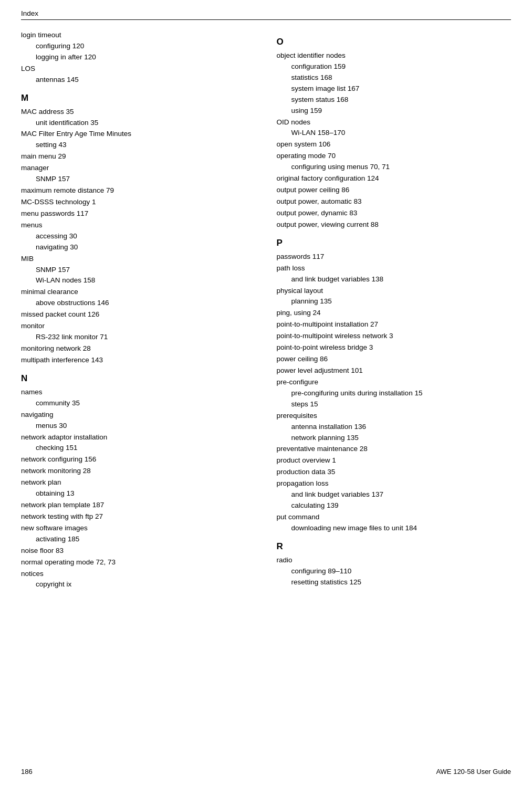  I want to click on page-header: Index, so click(266, 15).